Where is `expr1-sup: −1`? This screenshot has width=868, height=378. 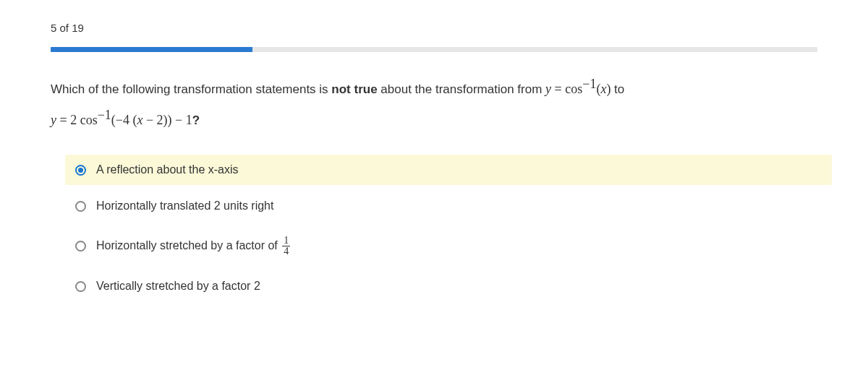 expr1-sup: −1 is located at coordinates (589, 84).